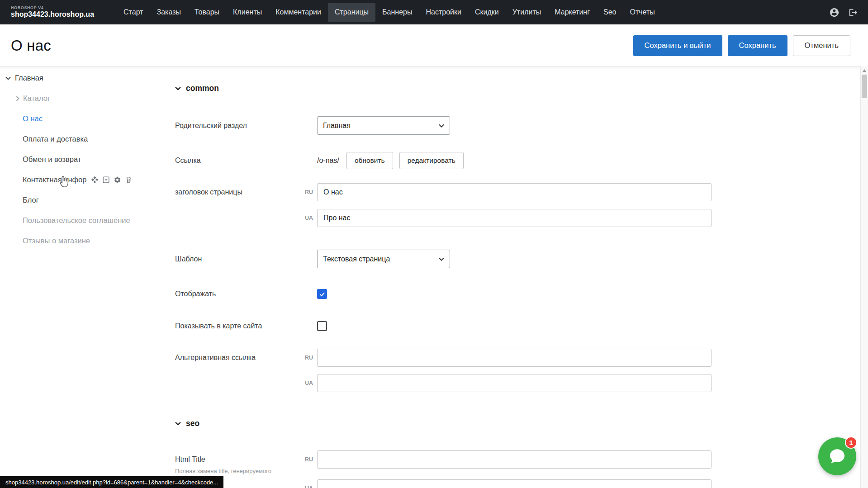 The image size is (868, 488). What do you see at coordinates (247, 12) in the screenshot?
I see `menu-item-clients: Клиенты` at bounding box center [247, 12].